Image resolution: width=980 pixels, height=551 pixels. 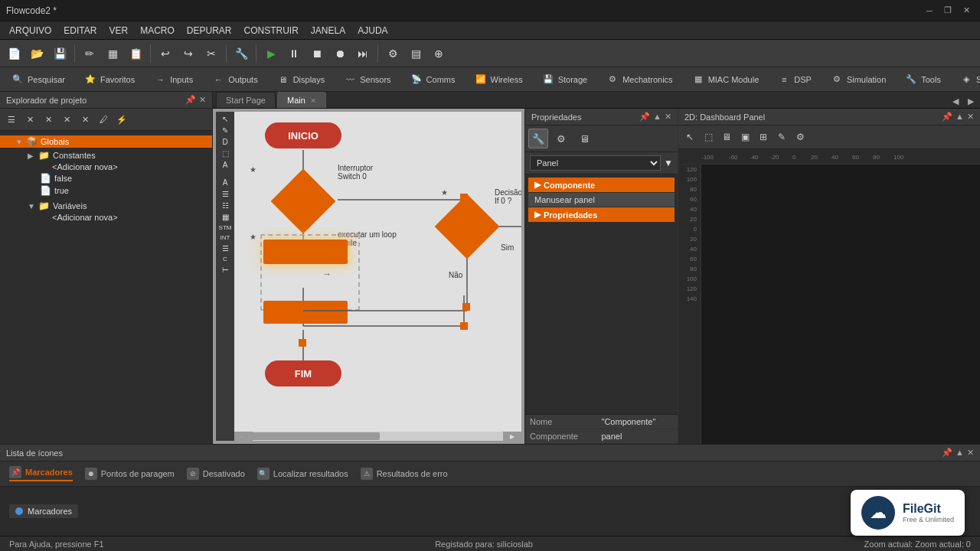 I want to click on props-expand-button: ▲, so click(x=657, y=116).